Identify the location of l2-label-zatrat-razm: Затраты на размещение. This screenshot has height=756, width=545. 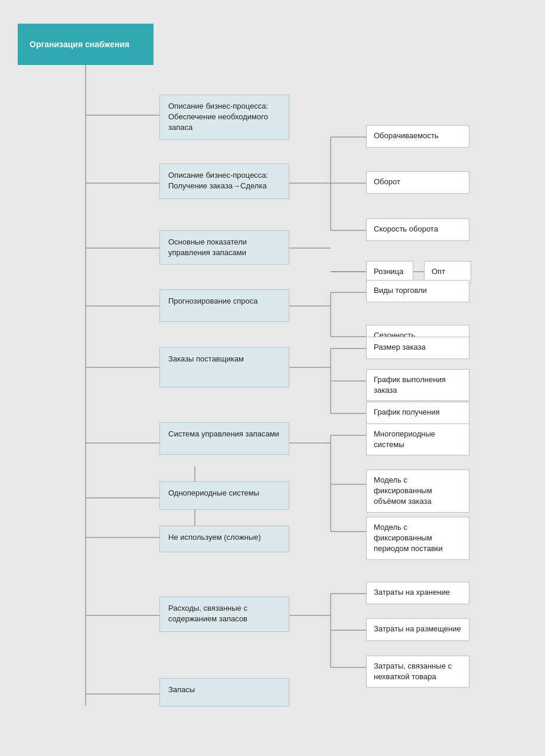
(417, 628).